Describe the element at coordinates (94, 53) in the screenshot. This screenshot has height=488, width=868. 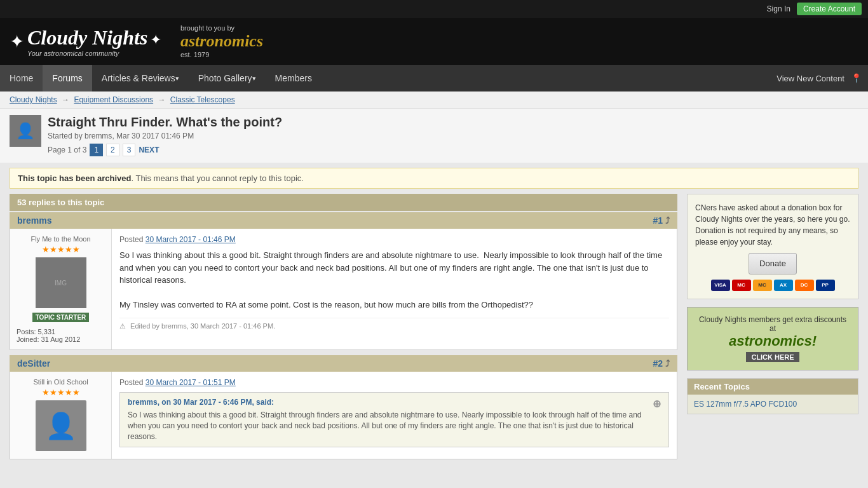
I see `site-tagline: Your astronomical community` at that location.